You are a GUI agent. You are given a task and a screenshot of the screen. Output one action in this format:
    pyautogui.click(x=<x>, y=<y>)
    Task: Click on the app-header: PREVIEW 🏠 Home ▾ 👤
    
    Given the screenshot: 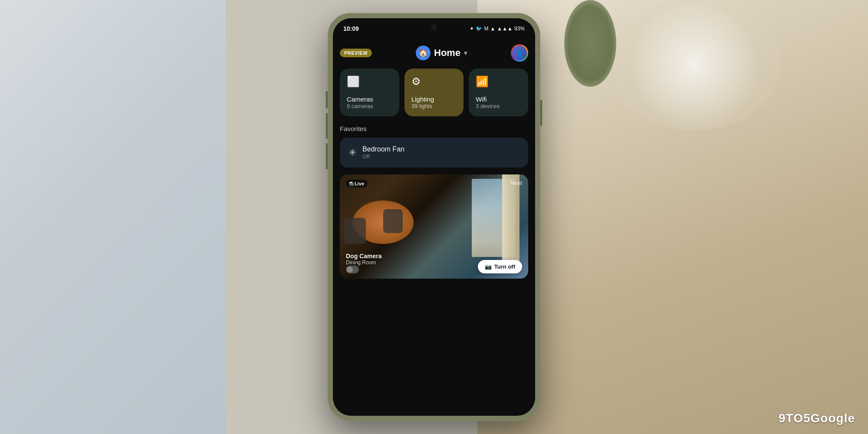 What is the action you would take?
    pyautogui.click(x=434, y=54)
    